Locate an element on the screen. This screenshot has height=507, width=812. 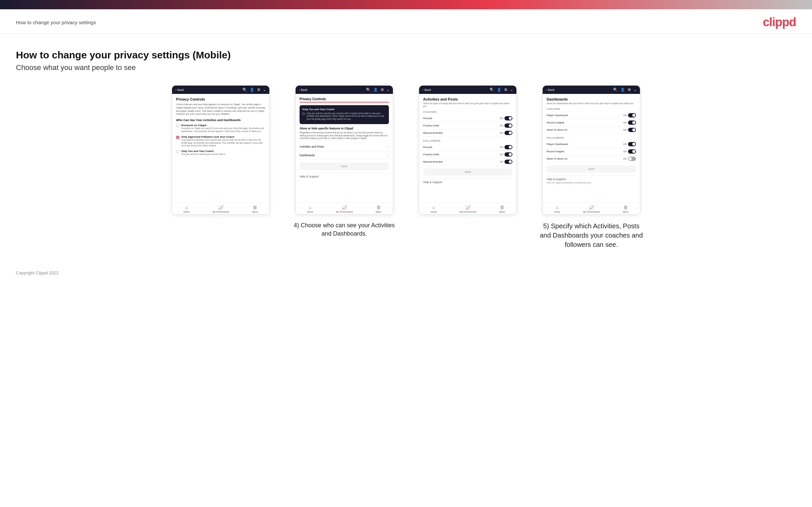
radio-approved-circle is located at coordinates (178, 137).